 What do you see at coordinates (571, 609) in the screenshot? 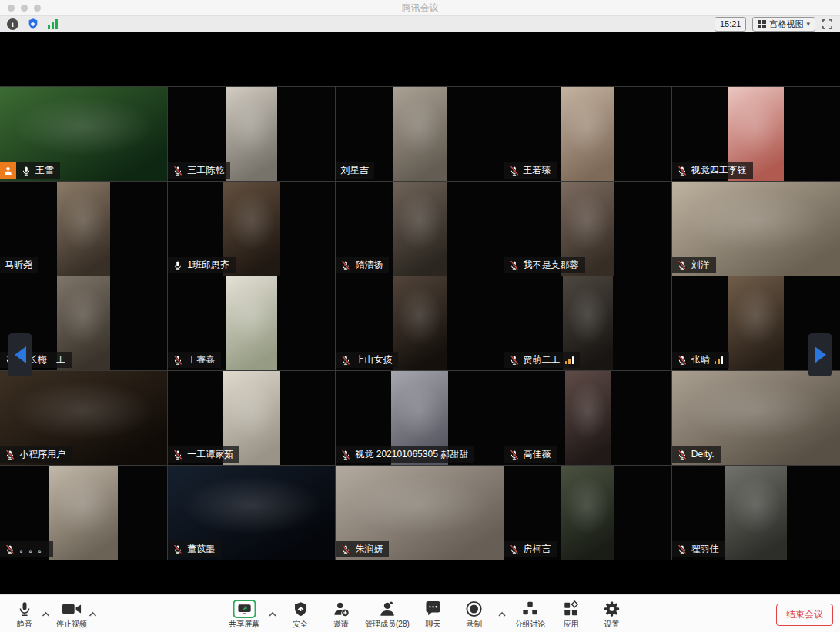
I see `apps-icon` at bounding box center [571, 609].